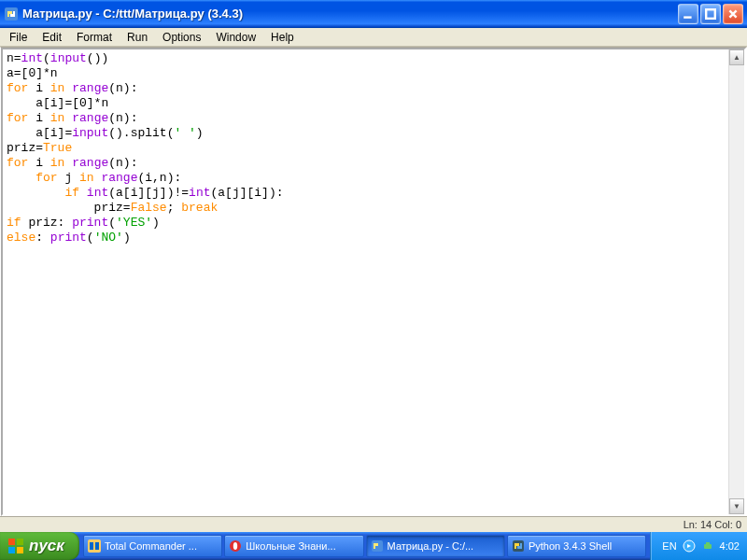  What do you see at coordinates (688, 14) in the screenshot?
I see `minimize-button` at bounding box center [688, 14].